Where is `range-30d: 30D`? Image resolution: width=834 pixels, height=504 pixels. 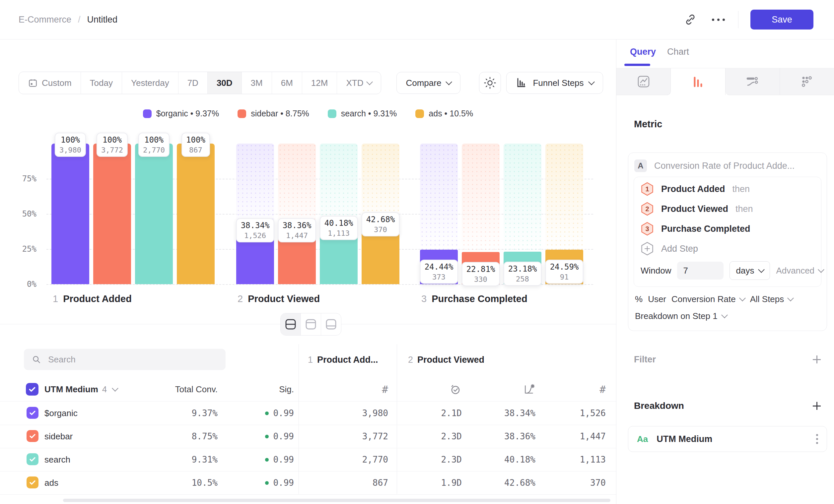
range-30d: 30D is located at coordinates (225, 83).